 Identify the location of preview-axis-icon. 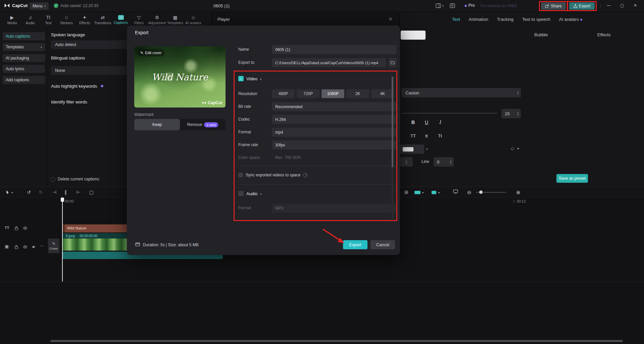
(456, 192).